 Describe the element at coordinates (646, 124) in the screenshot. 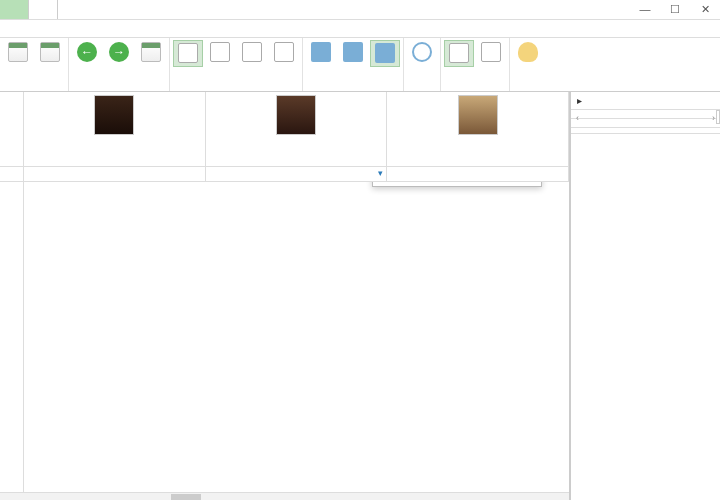

I see `doctors-section` at that location.